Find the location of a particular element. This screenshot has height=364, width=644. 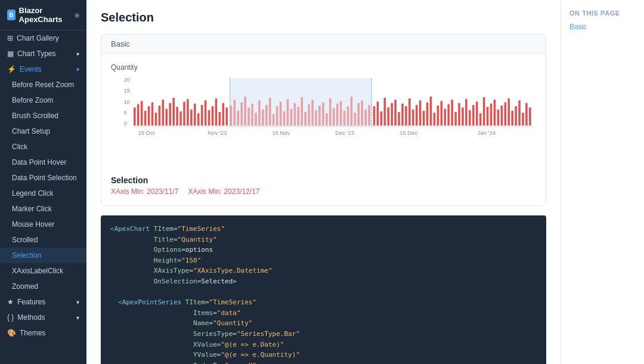

sidebar-item-chart-setup: Chart Setup is located at coordinates (43, 131).